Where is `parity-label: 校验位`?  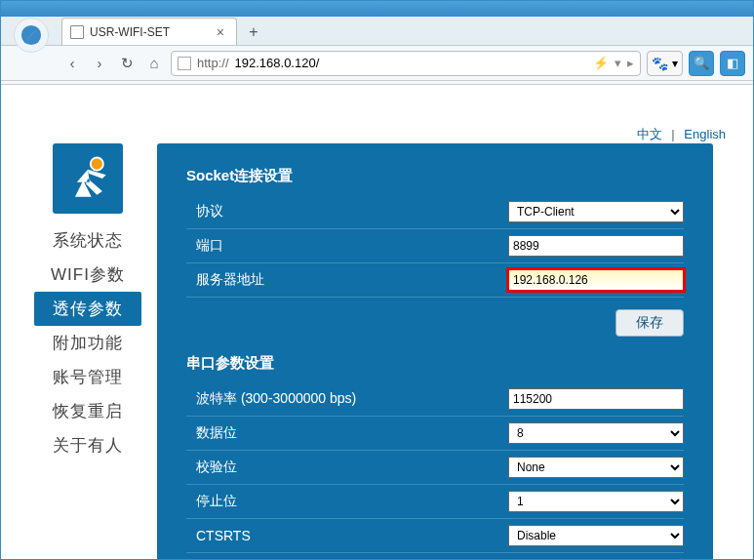
parity-label: 校验位 is located at coordinates (347, 467).